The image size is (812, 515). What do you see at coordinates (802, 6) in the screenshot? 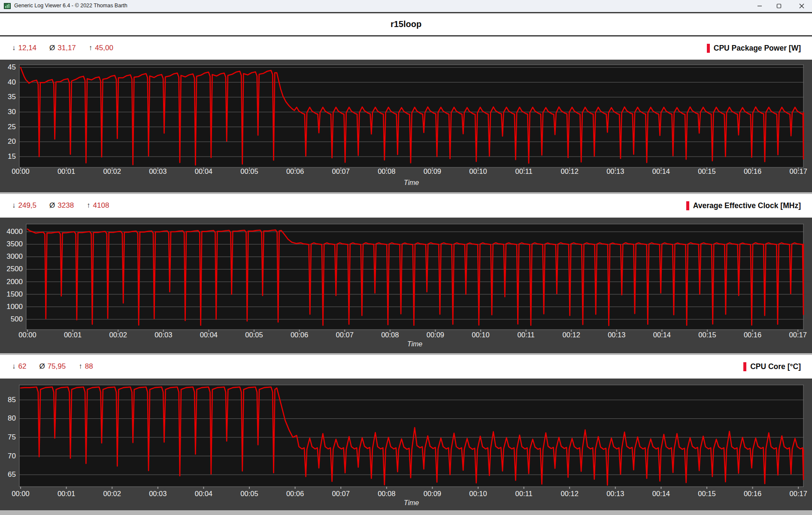
I see `close-icon` at bounding box center [802, 6].